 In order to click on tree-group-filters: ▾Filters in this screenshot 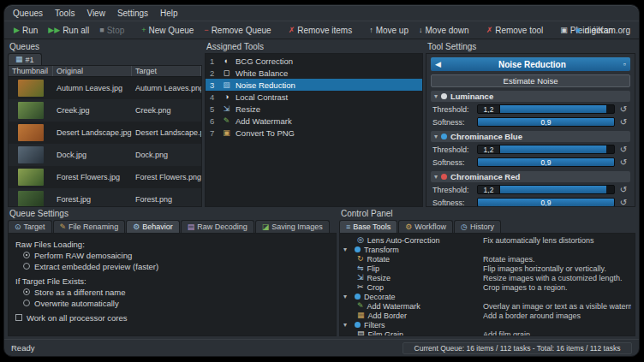, I will do `click(487, 325)`.